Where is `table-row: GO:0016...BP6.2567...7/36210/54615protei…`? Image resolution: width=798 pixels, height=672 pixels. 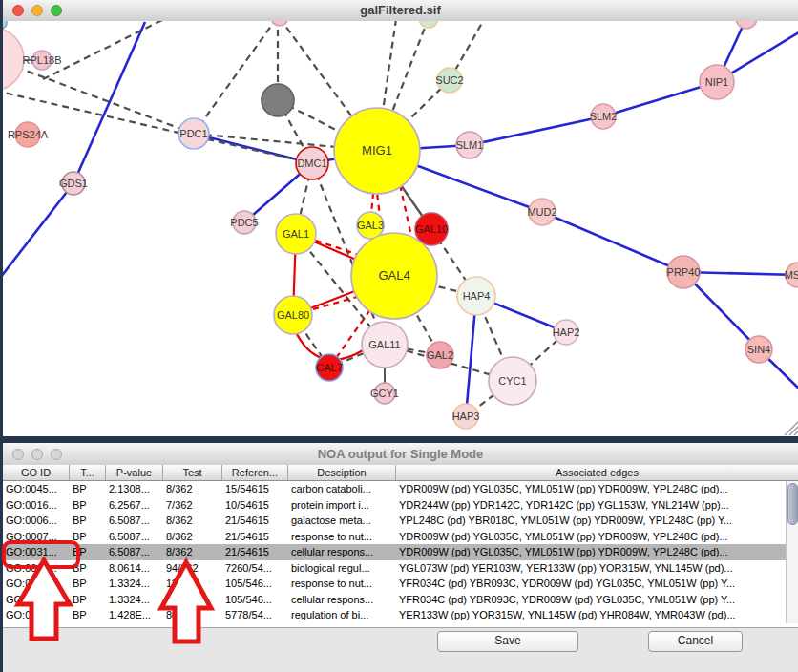
table-row: GO:0016...BP6.2567...7/36210/54615protei… is located at coordinates (394, 506).